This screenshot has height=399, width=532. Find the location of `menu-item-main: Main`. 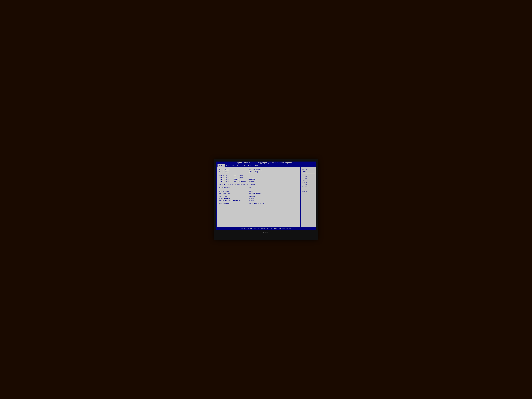

menu-item-main: Main is located at coordinates (221, 166).